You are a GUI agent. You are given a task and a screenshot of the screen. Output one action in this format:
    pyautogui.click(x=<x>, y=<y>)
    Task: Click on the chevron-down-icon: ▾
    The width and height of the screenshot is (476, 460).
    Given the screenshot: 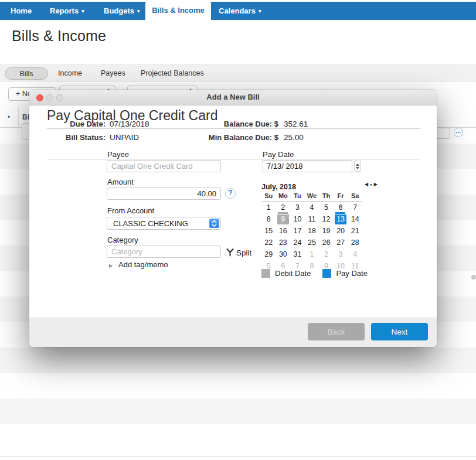 What is the action you would take?
    pyautogui.click(x=138, y=11)
    